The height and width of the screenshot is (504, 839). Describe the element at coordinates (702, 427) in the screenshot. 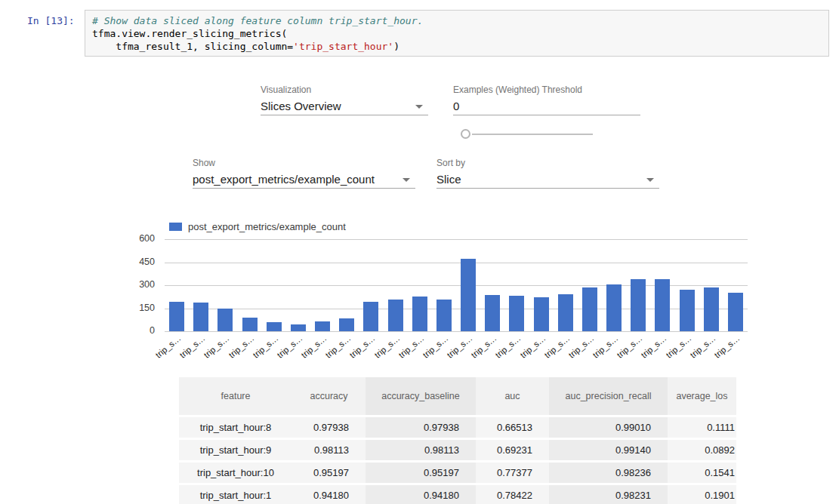

I see `metric-cell: 0.1111` at that location.